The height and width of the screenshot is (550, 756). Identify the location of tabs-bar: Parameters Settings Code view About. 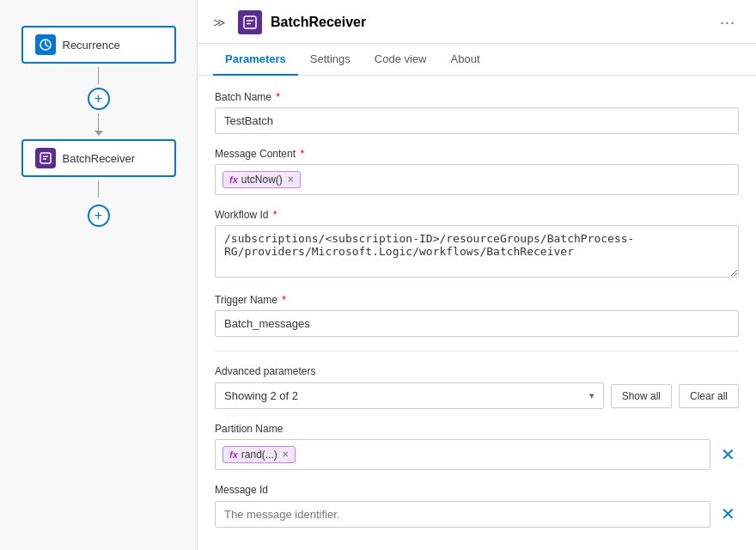
(477, 60).